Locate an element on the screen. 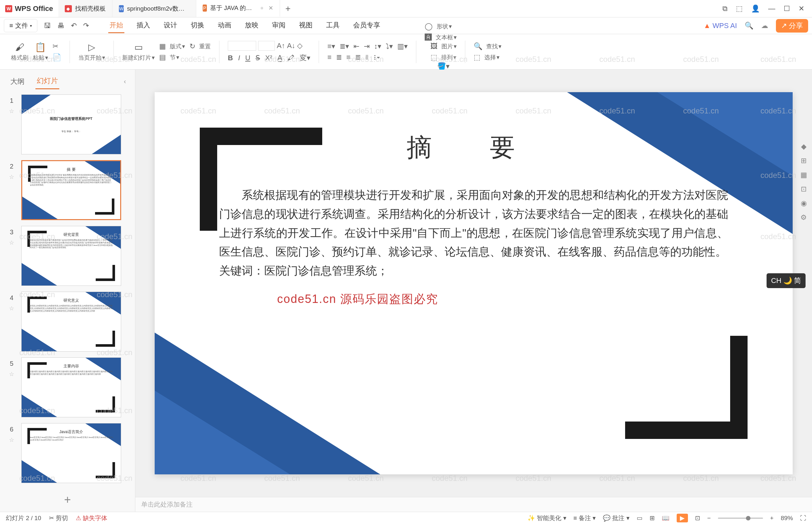  thumbnail-4: 研究意义 研究意义内容研究意义内容研究意义内容研究意义内容研究意义内容研究意义内… is located at coordinates (71, 322).